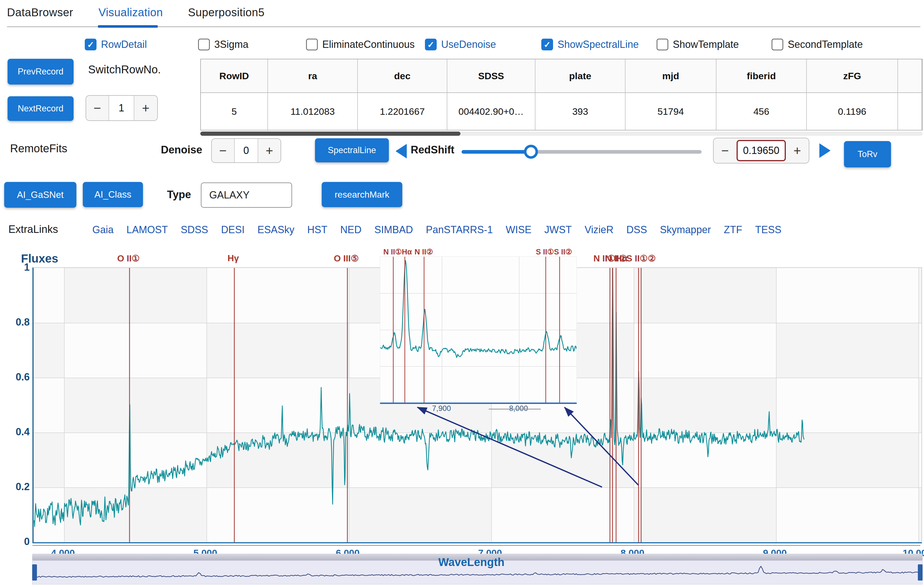 The height and width of the screenshot is (587, 924). What do you see at coordinates (761, 150) in the screenshot?
I see `redshift-stepper: − 0.19650 +` at bounding box center [761, 150].